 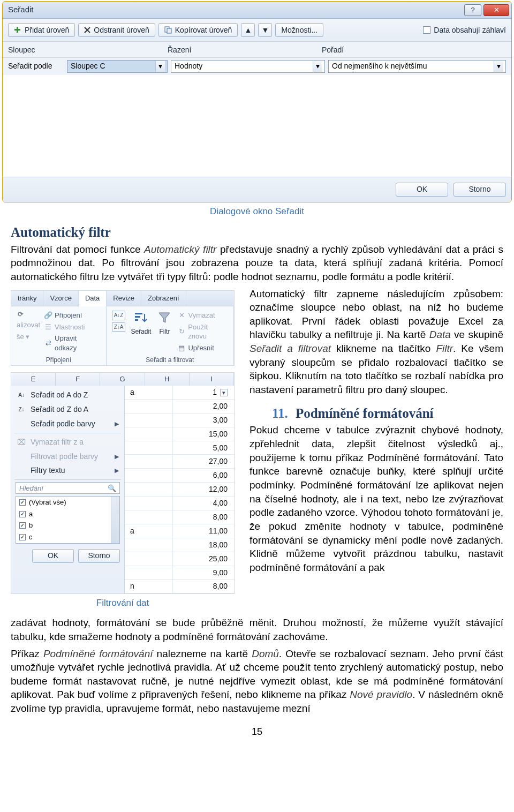 I want to click on chevron-right-icon: ▶, so click(x=117, y=470).